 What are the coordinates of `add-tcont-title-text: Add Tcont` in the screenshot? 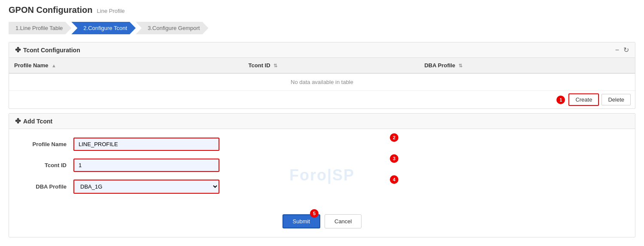 It's located at (38, 121).